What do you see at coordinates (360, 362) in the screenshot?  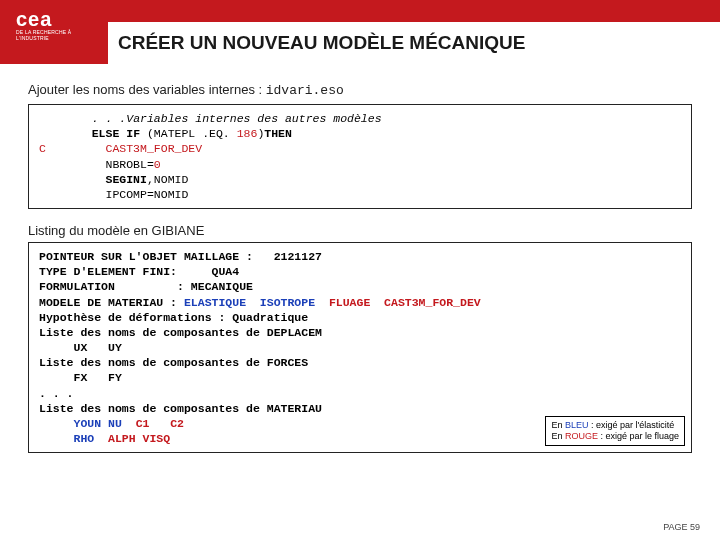 I see `code2-l8: Liste des noms de composantes de FORCES` at bounding box center [360, 362].